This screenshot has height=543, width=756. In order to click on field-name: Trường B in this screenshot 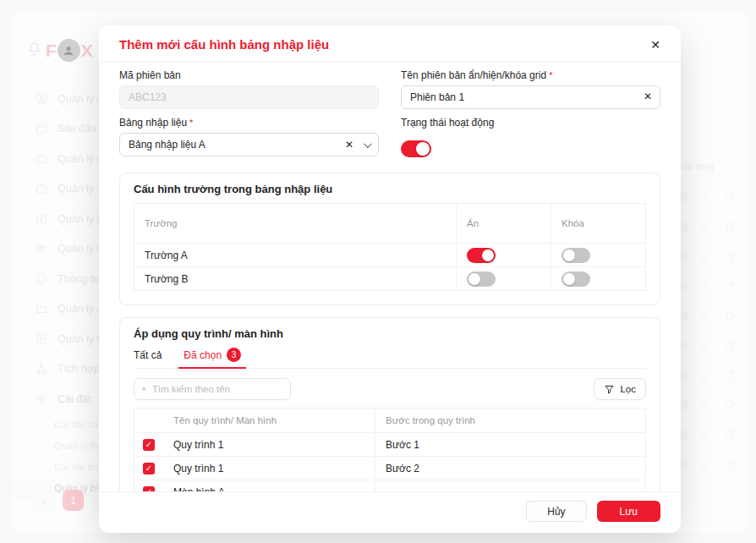, I will do `click(295, 279)`.